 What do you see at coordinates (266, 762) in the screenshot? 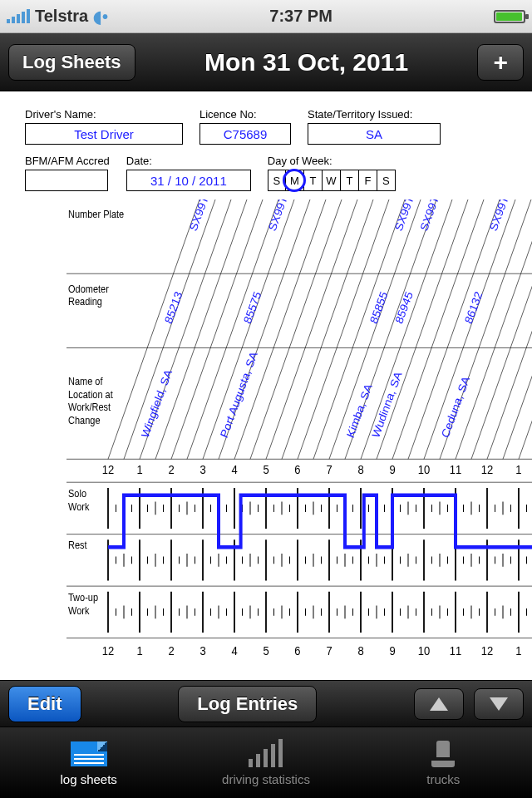
I see `tab-bar: log sheets driving statistics trucks` at bounding box center [266, 762].